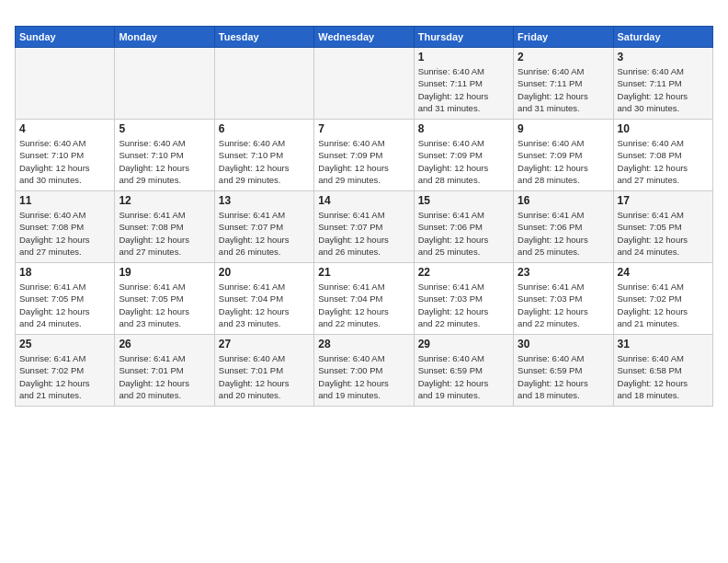 This screenshot has height=563, width=728. Describe the element at coordinates (264, 37) in the screenshot. I see `day-header-tuesday: Tuesday` at that location.